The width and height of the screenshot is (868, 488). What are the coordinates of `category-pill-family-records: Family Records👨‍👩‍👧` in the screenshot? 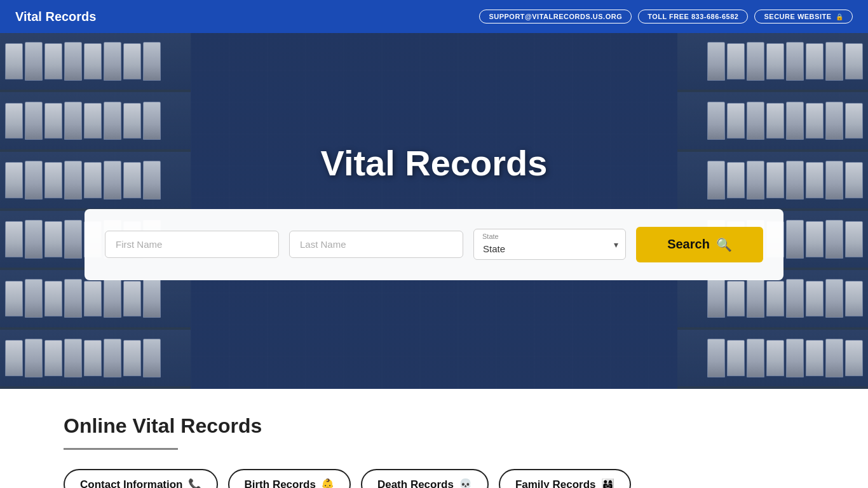 It's located at (565, 478).